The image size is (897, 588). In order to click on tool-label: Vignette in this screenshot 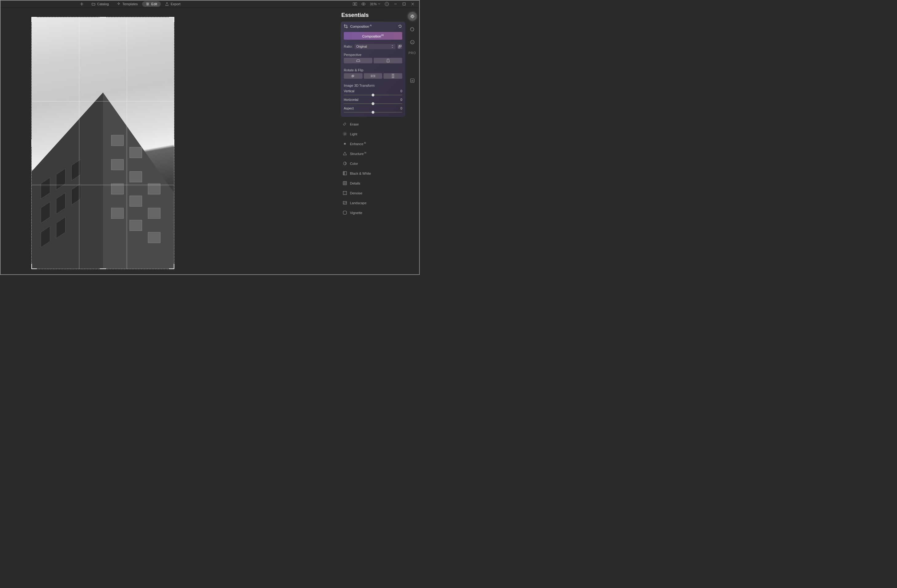, I will do `click(356, 213)`.